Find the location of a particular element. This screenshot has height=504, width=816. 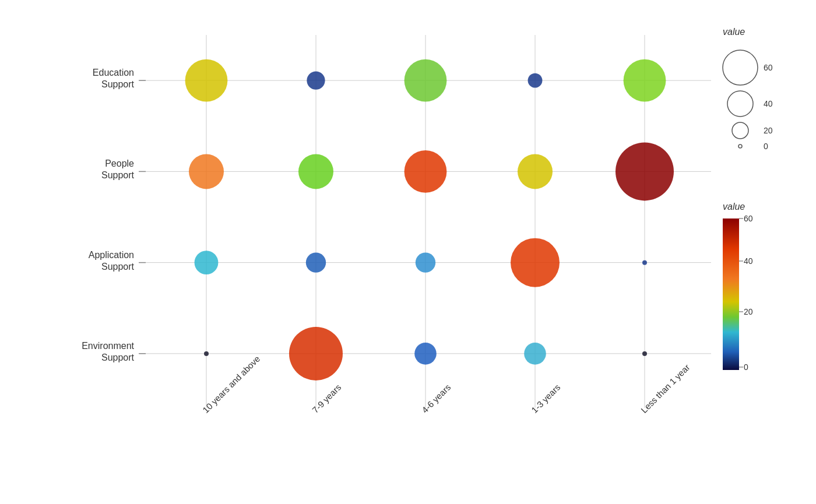

svg-text: Less than 1 year is located at coordinates (665, 389).